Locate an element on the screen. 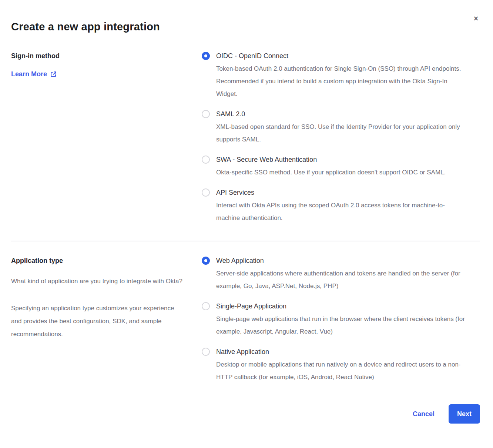 The height and width of the screenshot is (448, 493). radio-option-web-application: Web Application Server-side applications… is located at coordinates (334, 274).